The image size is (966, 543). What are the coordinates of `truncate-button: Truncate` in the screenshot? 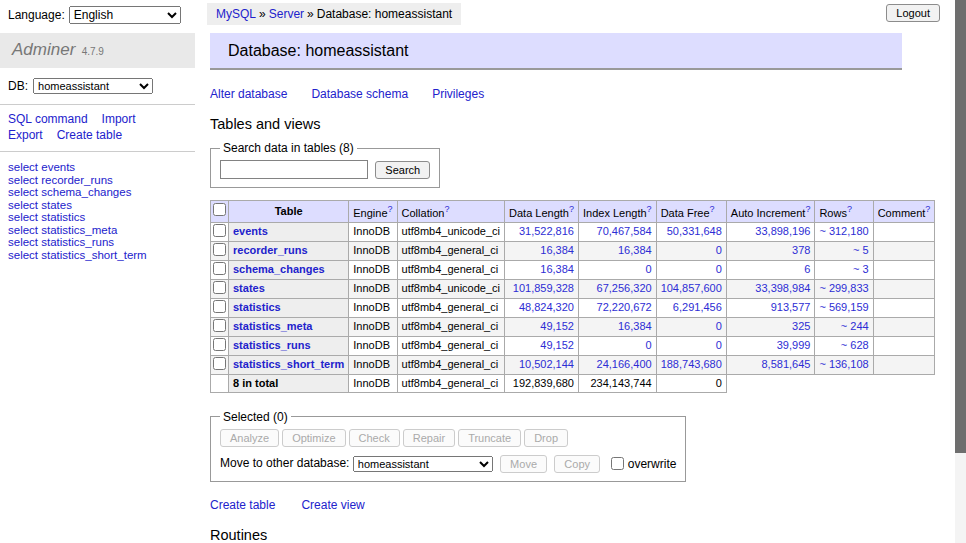 It's located at (490, 438).